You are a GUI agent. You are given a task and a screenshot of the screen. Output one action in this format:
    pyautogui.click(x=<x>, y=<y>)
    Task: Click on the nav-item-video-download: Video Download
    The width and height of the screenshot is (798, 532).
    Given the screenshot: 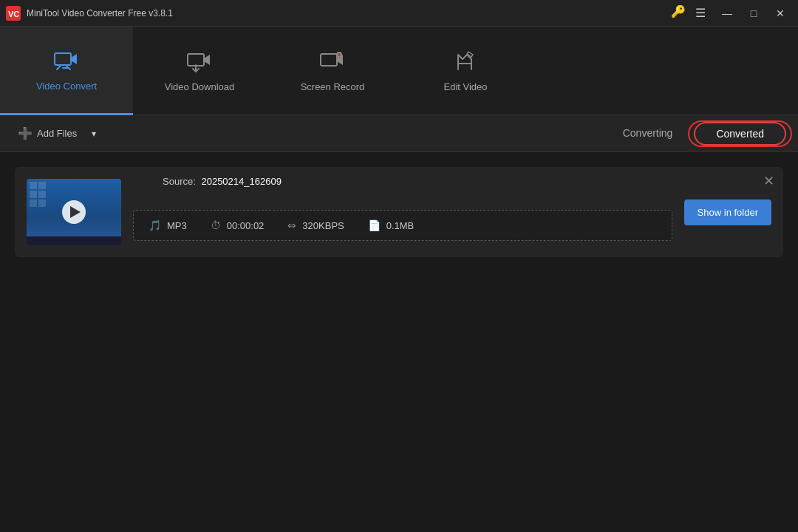 What is the action you would take?
    pyautogui.click(x=200, y=71)
    